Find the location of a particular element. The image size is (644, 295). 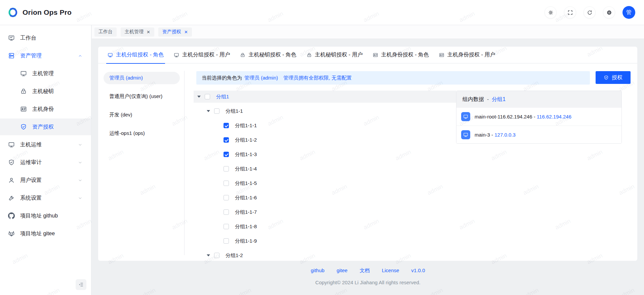

footer-link-github: github is located at coordinates (318, 271).